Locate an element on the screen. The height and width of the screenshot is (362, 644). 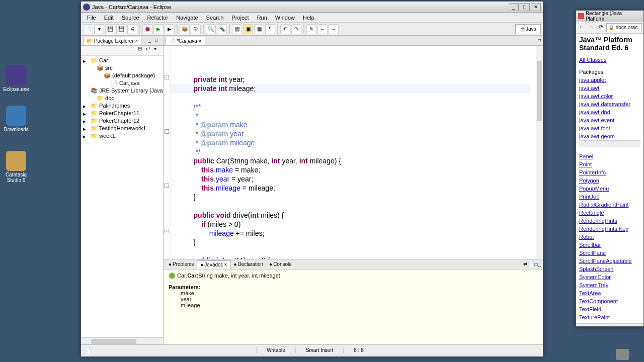
new-view-icon: 📄 is located at coordinates (531, 264).